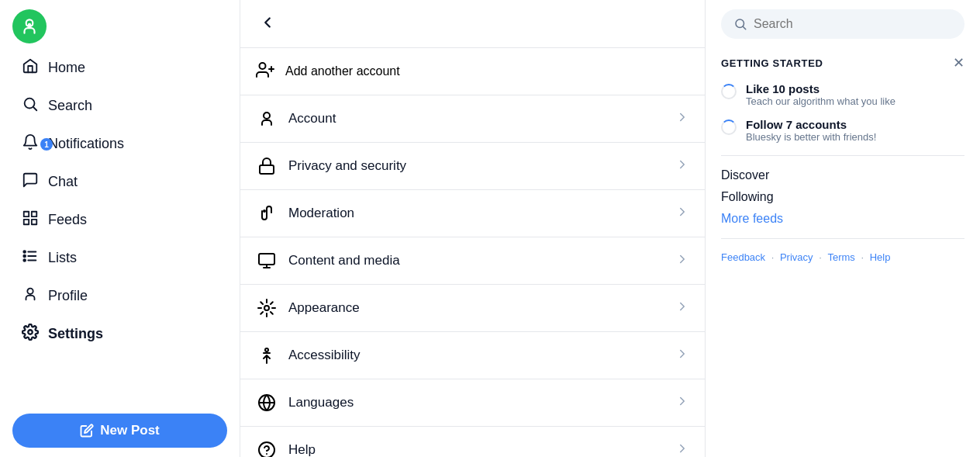 This screenshot has height=457, width=980. Describe the element at coordinates (843, 130) in the screenshot. I see `task-item-follow: Follow 7 accounts Bluesky is better with…` at that location.